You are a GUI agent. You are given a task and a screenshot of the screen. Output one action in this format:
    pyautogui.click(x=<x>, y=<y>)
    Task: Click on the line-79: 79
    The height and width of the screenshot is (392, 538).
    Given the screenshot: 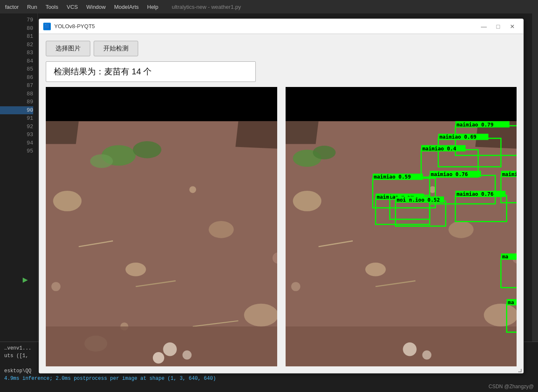 What is the action you would take?
    pyautogui.click(x=17, y=20)
    